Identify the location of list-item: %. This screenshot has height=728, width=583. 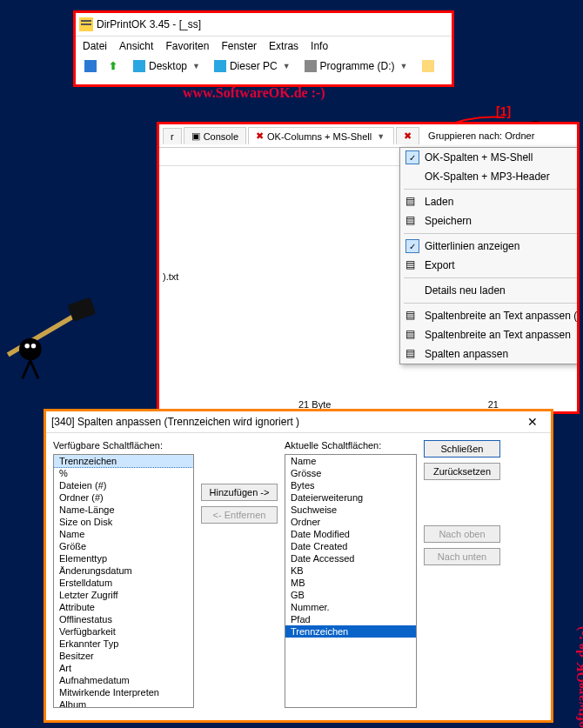
(124, 473).